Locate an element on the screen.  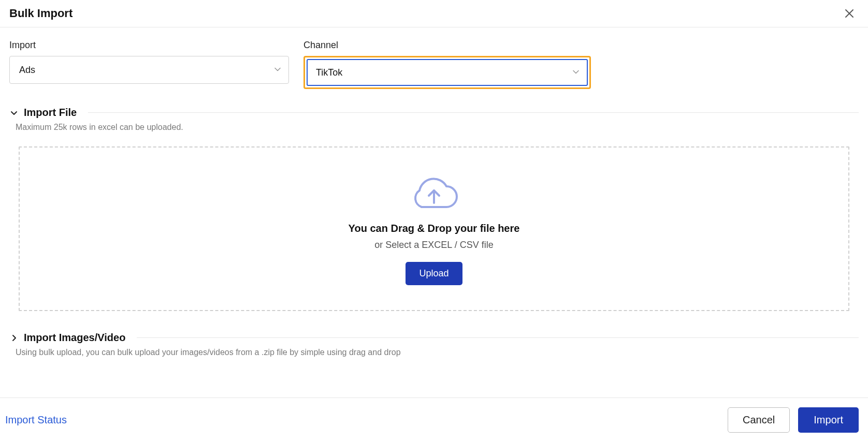
channel-select: TikTok is located at coordinates (447, 72).